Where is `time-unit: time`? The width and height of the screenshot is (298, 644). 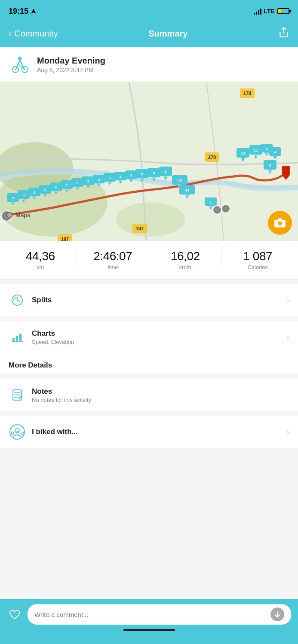
time-unit: time is located at coordinates (113, 267).